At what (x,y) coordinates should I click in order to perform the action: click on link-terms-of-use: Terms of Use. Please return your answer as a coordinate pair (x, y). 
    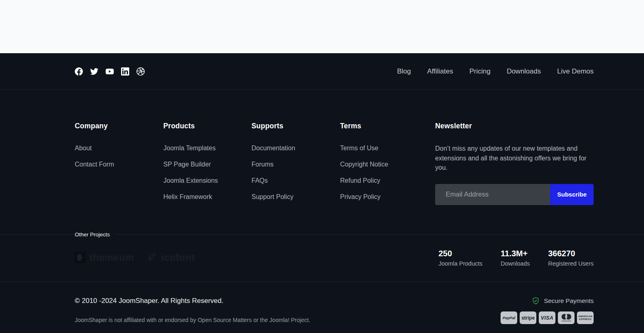
    Looking at the image, I should click on (359, 148).